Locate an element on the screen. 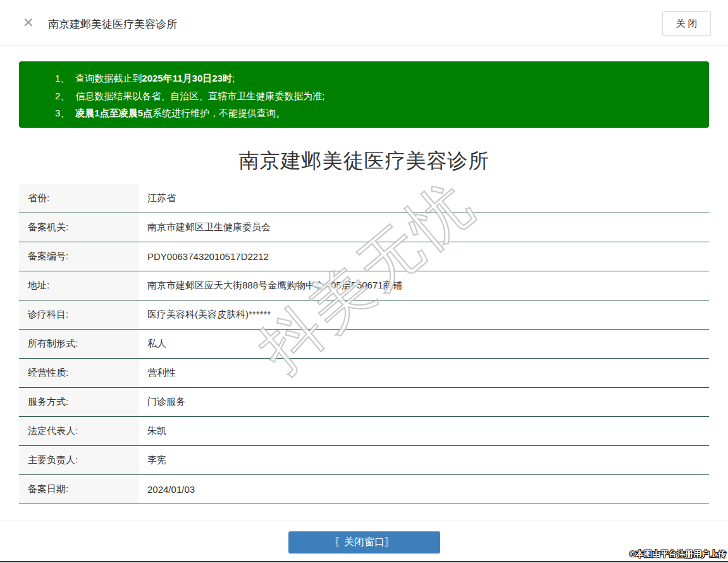 This screenshot has height=563, width=728. page-title: 南京建邺美徒医疗美容诊所 is located at coordinates (364, 161).